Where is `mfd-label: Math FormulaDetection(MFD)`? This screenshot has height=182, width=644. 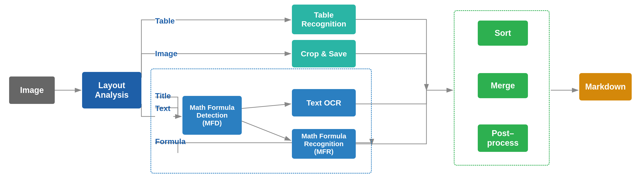 mfd-label: Math FormulaDetection(MFD) is located at coordinates (212, 115).